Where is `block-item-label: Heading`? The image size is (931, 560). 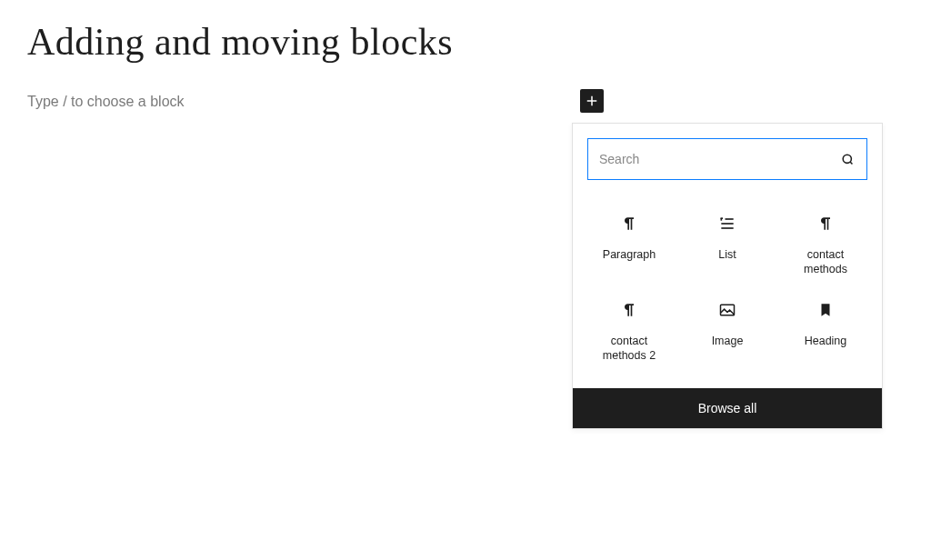 block-item-label: Heading is located at coordinates (826, 341).